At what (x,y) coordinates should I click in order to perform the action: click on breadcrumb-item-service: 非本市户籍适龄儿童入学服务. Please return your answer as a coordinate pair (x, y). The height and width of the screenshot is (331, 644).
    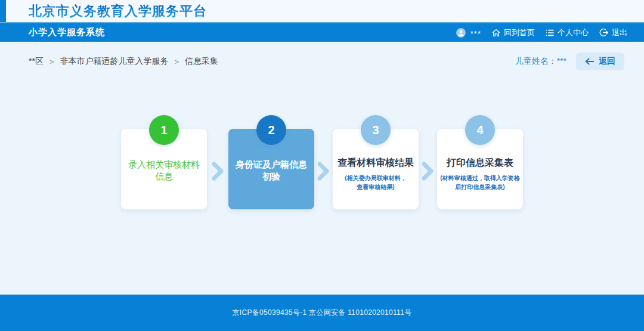
    Looking at the image, I should click on (114, 61).